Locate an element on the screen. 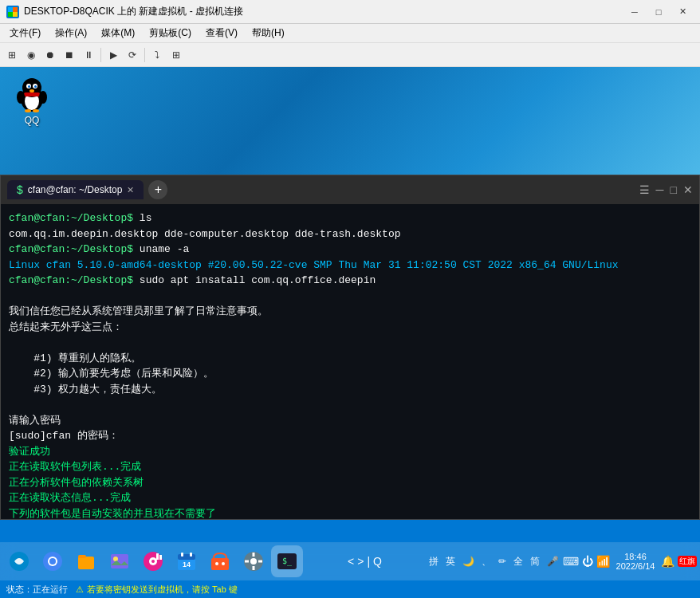 Image resolution: width=700 pixels, height=598 pixels. tray-keyboard: ⌨ is located at coordinates (571, 561).